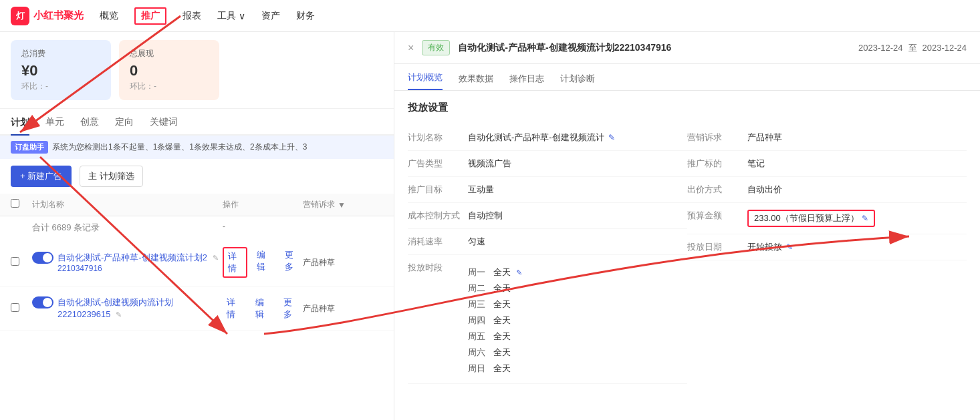 This screenshot has height=420, width=980. Describe the element at coordinates (291, 308) in the screenshot. I see `row2-more-btn: 更多` at that location.